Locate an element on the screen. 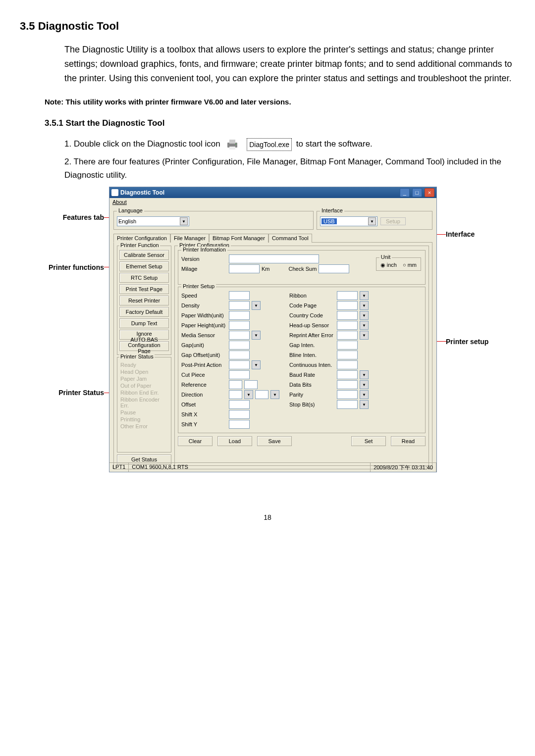 The height and width of the screenshot is (756, 535). setup-label: Paper Height(unit) is located at coordinates (204, 325).